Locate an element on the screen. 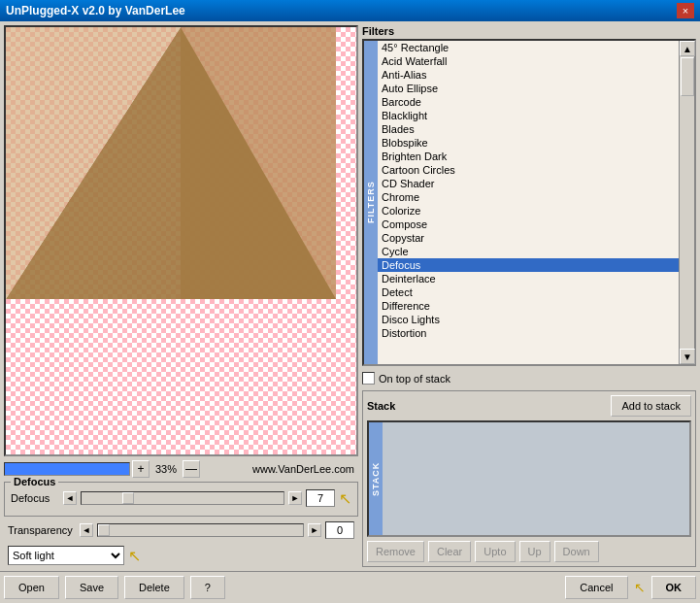 The height and width of the screenshot is (603, 700). filters-sidebar: FILTERS is located at coordinates (371, 202).